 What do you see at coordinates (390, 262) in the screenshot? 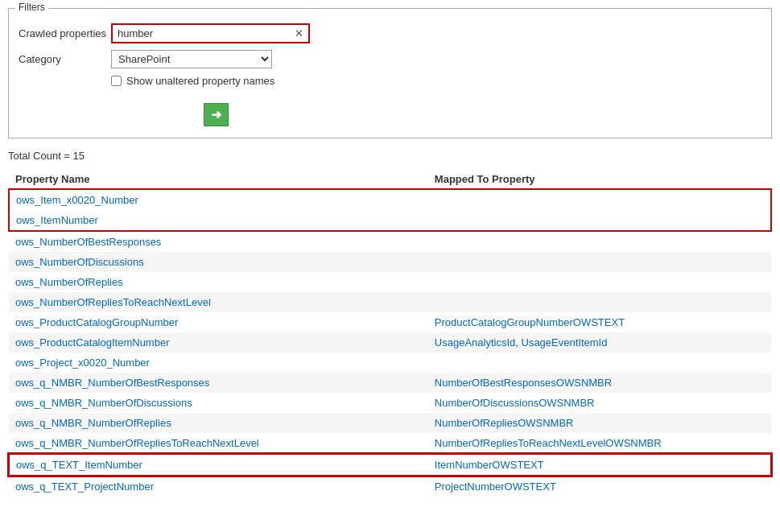
I see `table-row: ows_NumberOfDiscussions` at bounding box center [390, 262].